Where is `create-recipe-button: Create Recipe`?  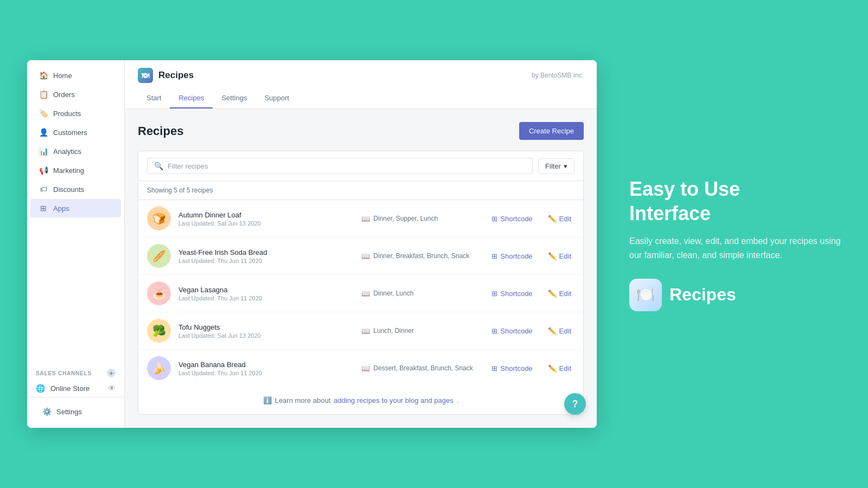 create-recipe-button: Create Recipe is located at coordinates (551, 131).